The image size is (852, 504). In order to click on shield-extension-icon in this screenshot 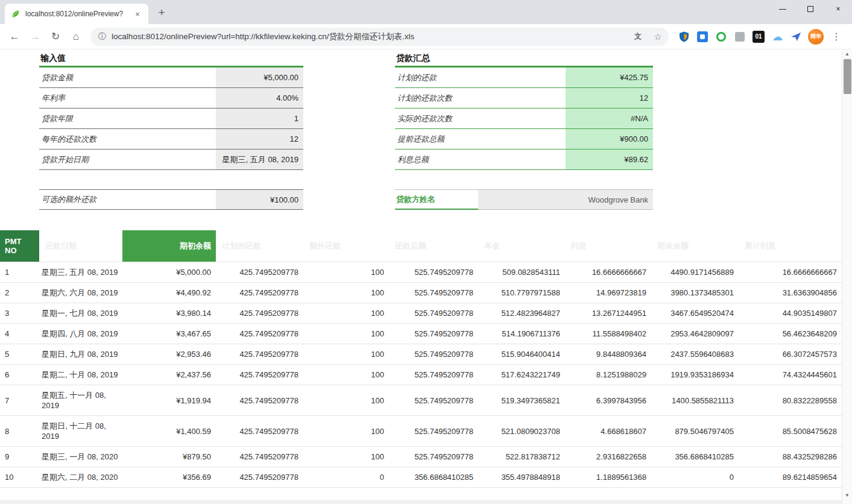, I will do `click(684, 37)`.